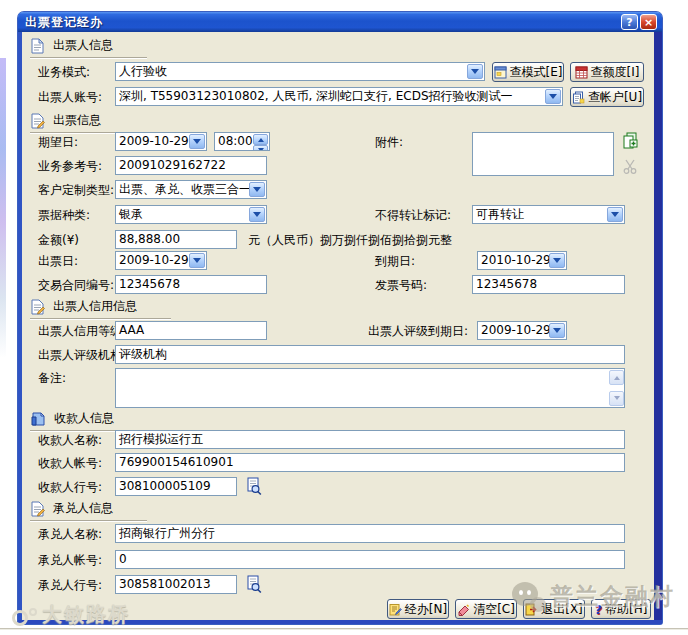  I want to click on acceptor-bank-no-label: 承兑人行号:, so click(70, 586).